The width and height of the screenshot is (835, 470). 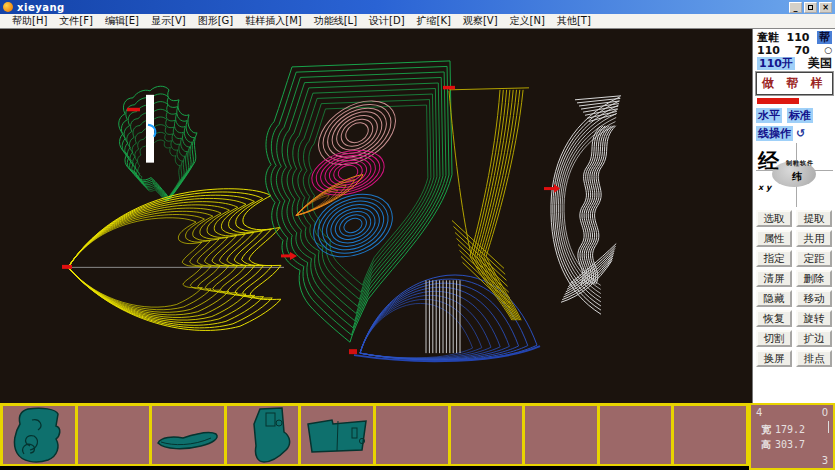 I want to click on menu-other: 其他[T], so click(x=574, y=21).